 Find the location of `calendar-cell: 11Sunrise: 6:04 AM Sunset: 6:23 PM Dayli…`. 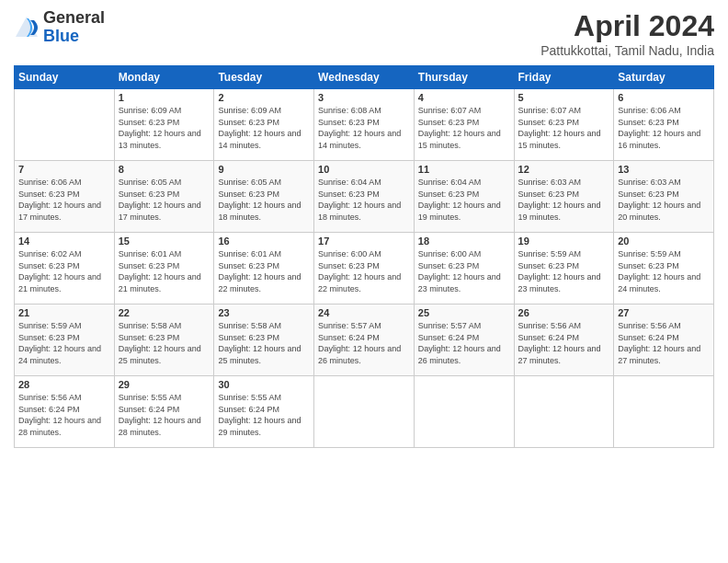

calendar-cell: 11Sunrise: 6:04 AM Sunset: 6:23 PM Dayli… is located at coordinates (463, 197).